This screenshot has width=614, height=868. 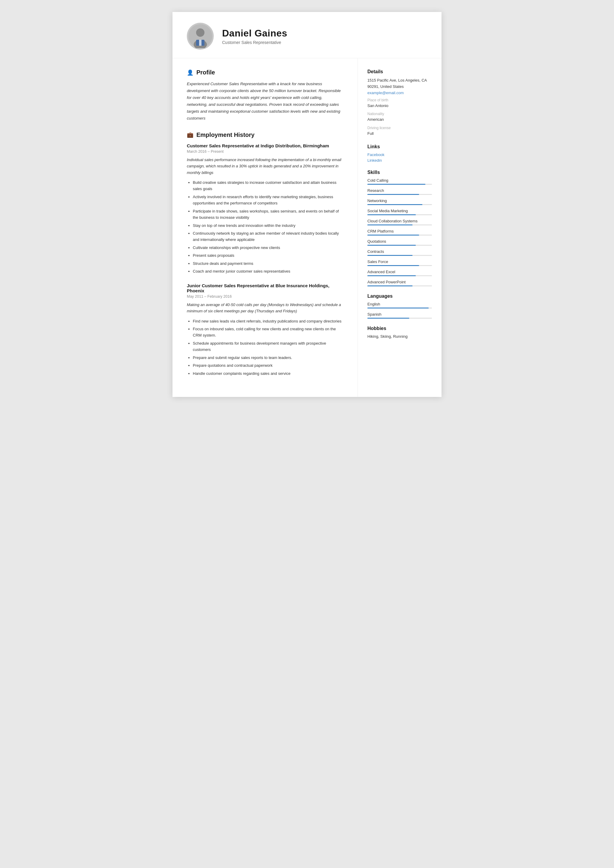 I want to click on profile-icon: 👤, so click(x=190, y=73).